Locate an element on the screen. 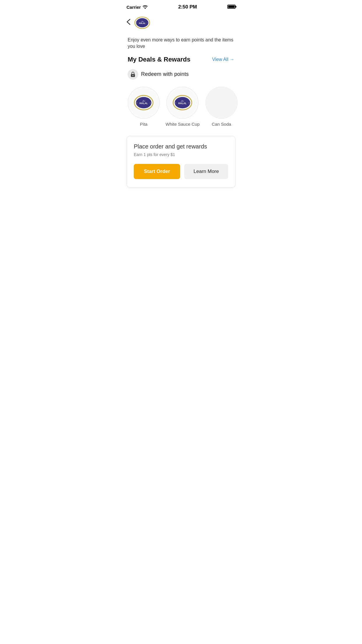 The width and height of the screenshot is (362, 644). reward-item-can-soda: Can Soda is located at coordinates (222, 107).